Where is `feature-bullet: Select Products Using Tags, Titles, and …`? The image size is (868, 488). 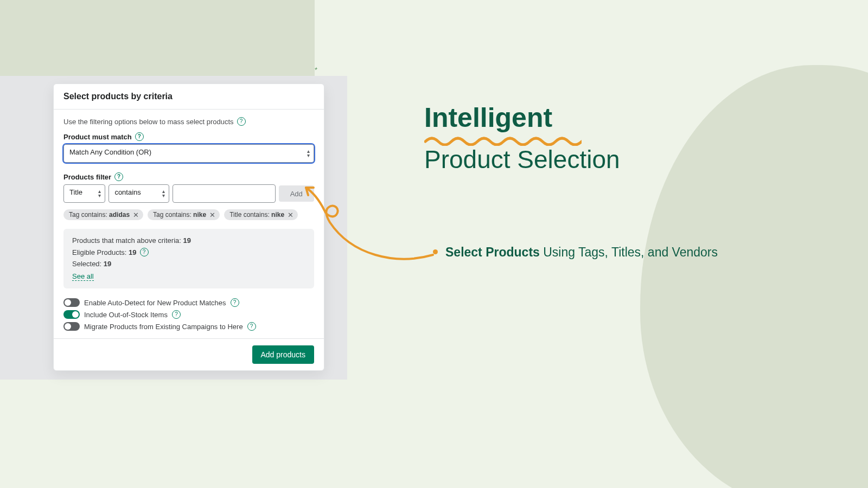 feature-bullet: Select Products Using Tags, Titles, and … is located at coordinates (577, 253).